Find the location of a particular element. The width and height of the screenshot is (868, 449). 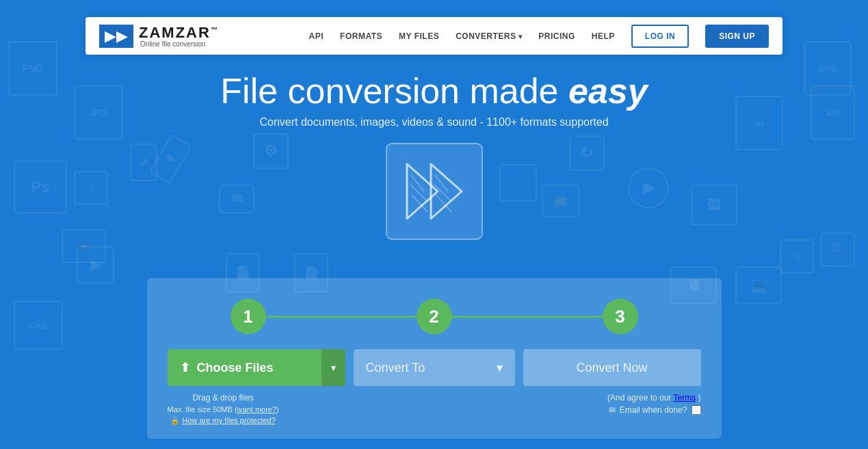

deco-cad: CAD is located at coordinates (38, 325).